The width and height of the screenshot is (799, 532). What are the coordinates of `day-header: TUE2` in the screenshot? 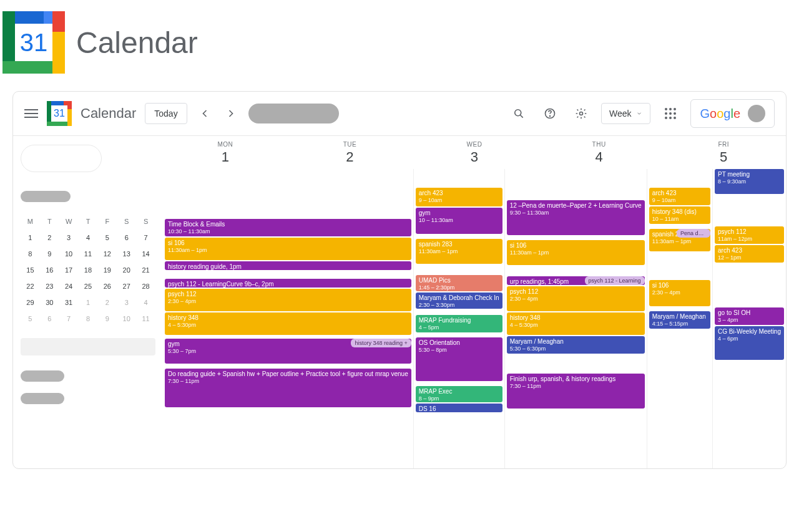 It's located at (350, 152).